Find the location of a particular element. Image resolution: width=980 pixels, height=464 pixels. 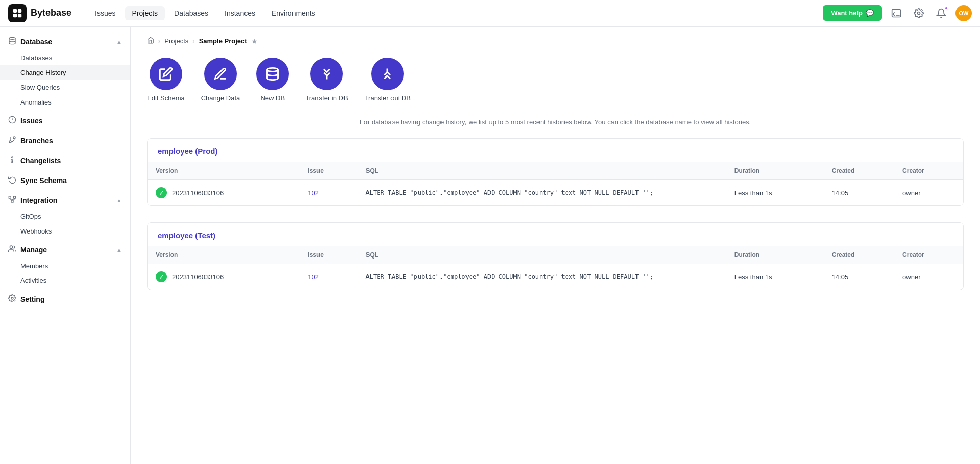

sidebar-item-anomalies: Anomalies is located at coordinates (65, 102).